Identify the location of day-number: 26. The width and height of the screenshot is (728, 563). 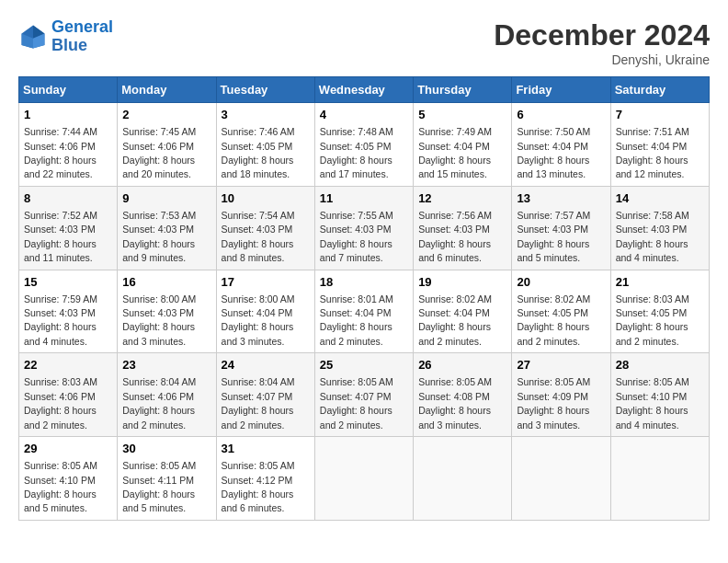
(462, 365).